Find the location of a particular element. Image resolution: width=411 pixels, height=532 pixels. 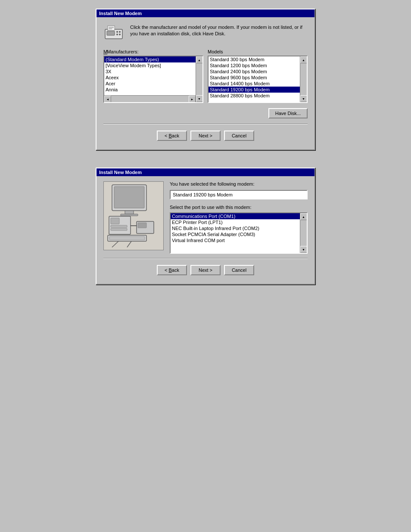

models-scrollbar: ▲ ▼ is located at coordinates (303, 79).